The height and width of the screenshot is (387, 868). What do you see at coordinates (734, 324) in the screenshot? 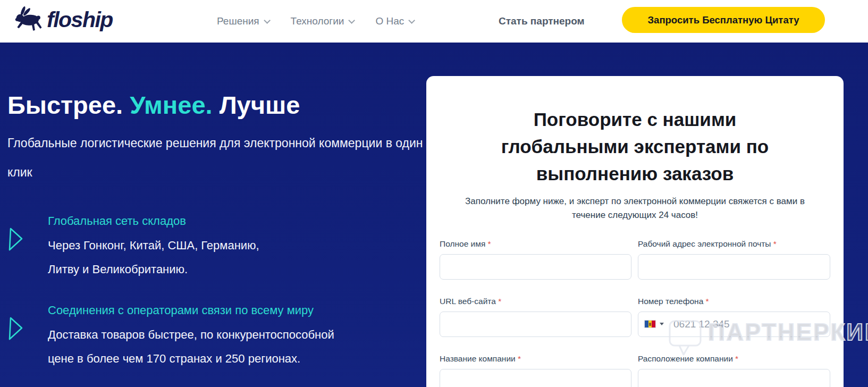
I see `phone-input-group` at bounding box center [734, 324].